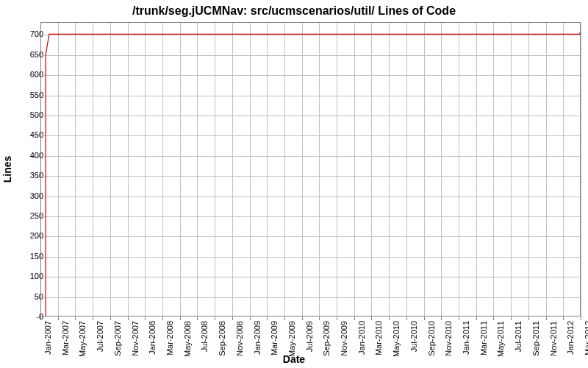 Image resolution: width=588 pixels, height=368 pixels. What do you see at coordinates (29, 74) in the screenshot?
I see `y-tick-label: 600` at bounding box center [29, 74].